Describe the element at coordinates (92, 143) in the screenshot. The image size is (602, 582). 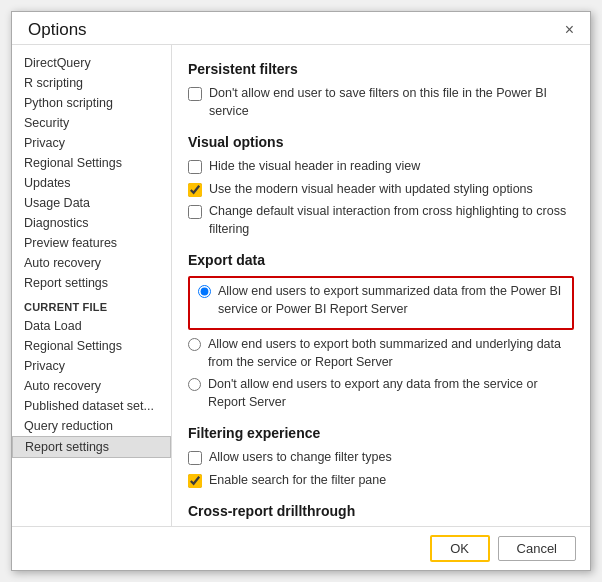
I see `sidebar-item-privacy: Privacy` at that location.